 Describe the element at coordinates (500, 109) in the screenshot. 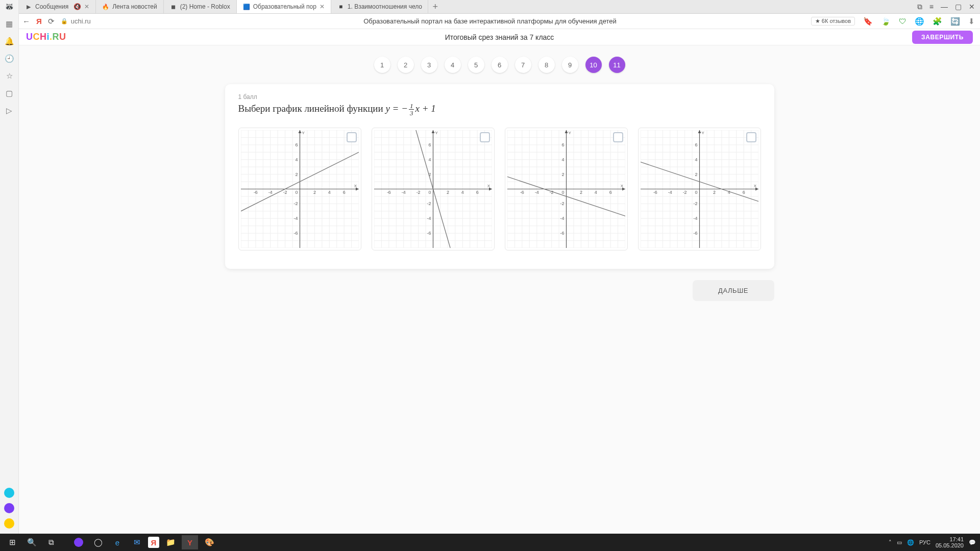

I see `question-text: Выбери график линейной функции y = −13x …` at that location.